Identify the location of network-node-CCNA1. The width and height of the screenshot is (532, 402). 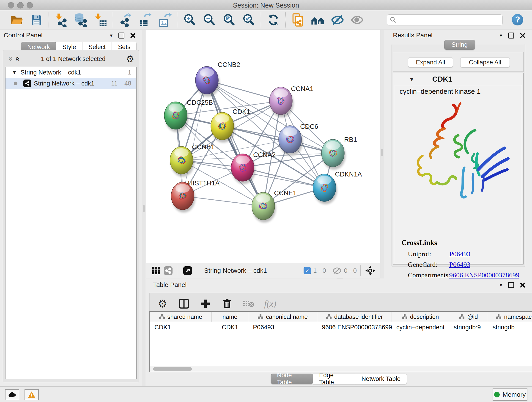
(281, 102).